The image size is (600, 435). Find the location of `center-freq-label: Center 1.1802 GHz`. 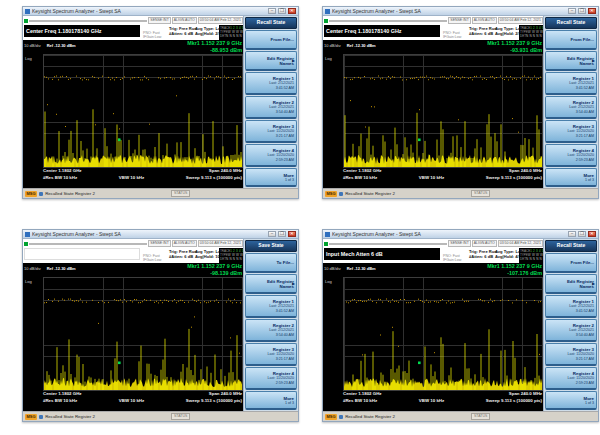

center-freq-label: Center 1.1802 GHz is located at coordinates (62, 394).